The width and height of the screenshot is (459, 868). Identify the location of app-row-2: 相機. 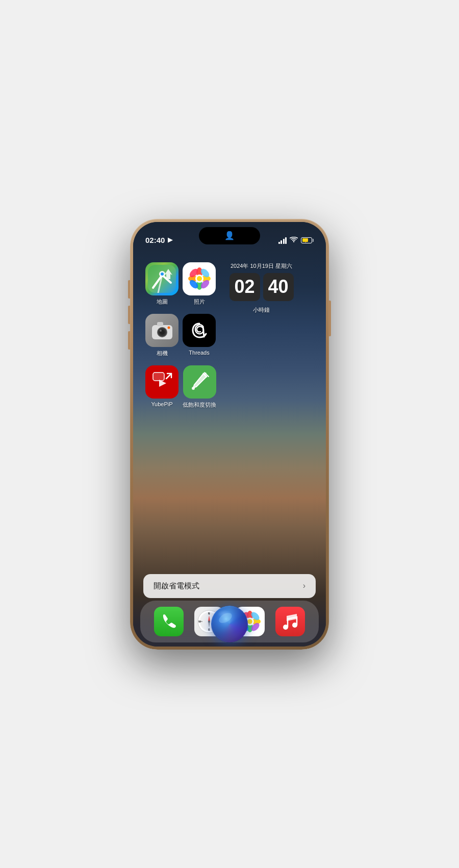
(181, 336).